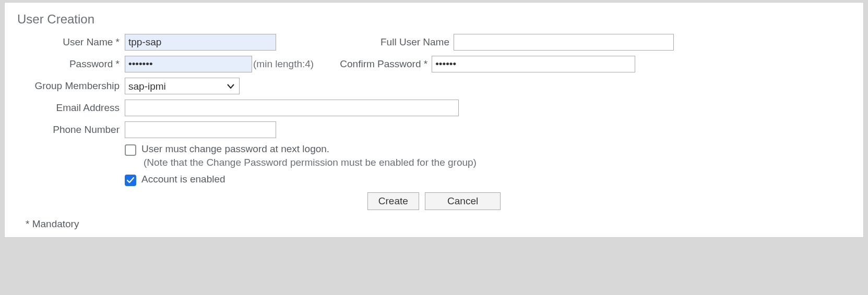  Describe the element at coordinates (394, 201) in the screenshot. I see `create-button: Create` at that location.